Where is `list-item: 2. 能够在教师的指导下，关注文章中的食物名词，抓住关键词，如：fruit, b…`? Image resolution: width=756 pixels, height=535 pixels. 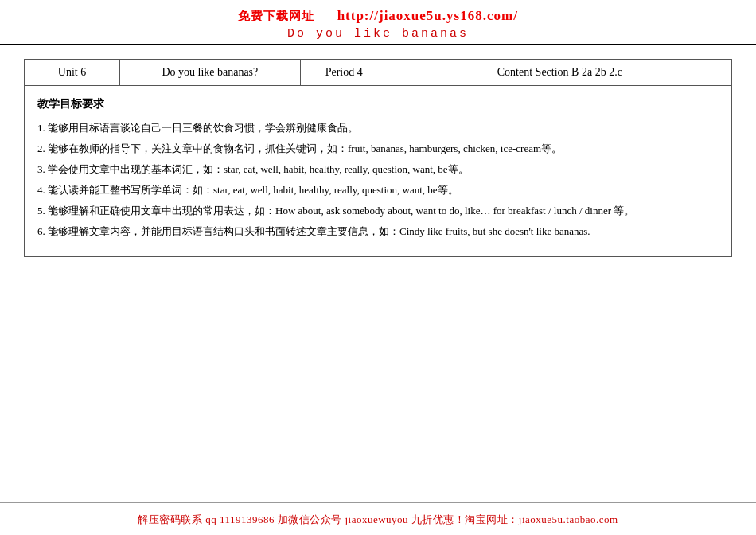 list-item: 2. 能够在教师的指导下，关注文章中的食物名词，抓住关键词，如：fruit, b… is located at coordinates (378, 149).